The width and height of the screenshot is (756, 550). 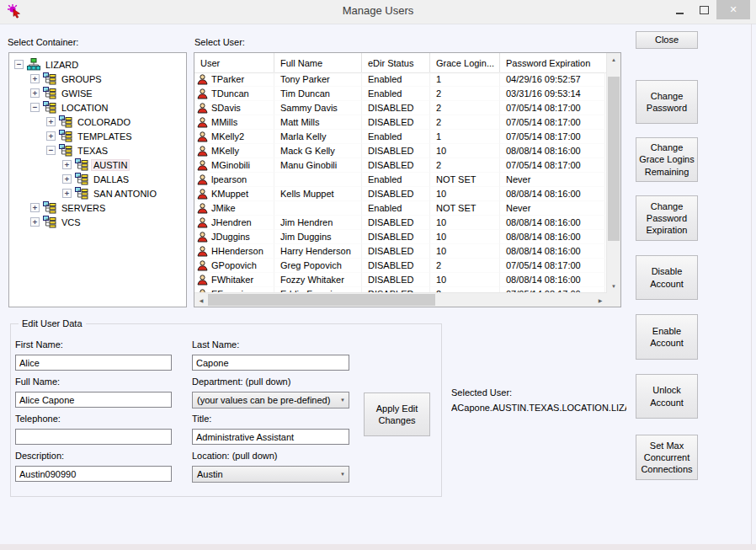 I want to click on apply-edit-changes-button: Apply Edit Changes, so click(x=397, y=414).